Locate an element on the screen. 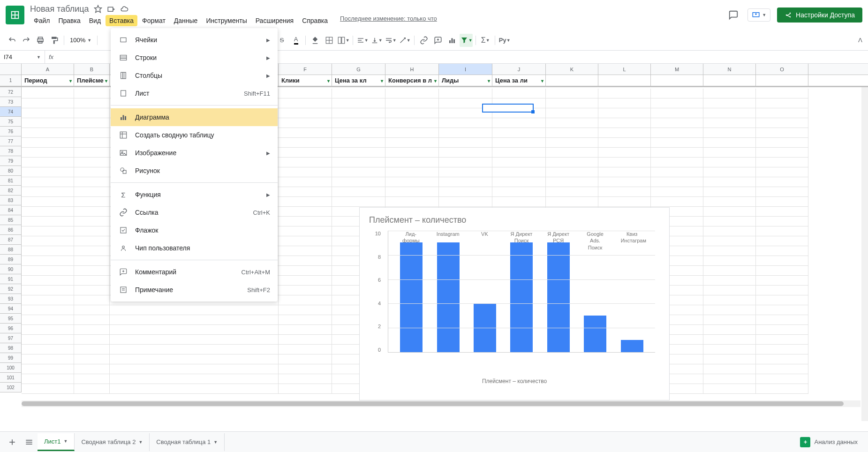  row-header: 99 is located at coordinates (10, 358).